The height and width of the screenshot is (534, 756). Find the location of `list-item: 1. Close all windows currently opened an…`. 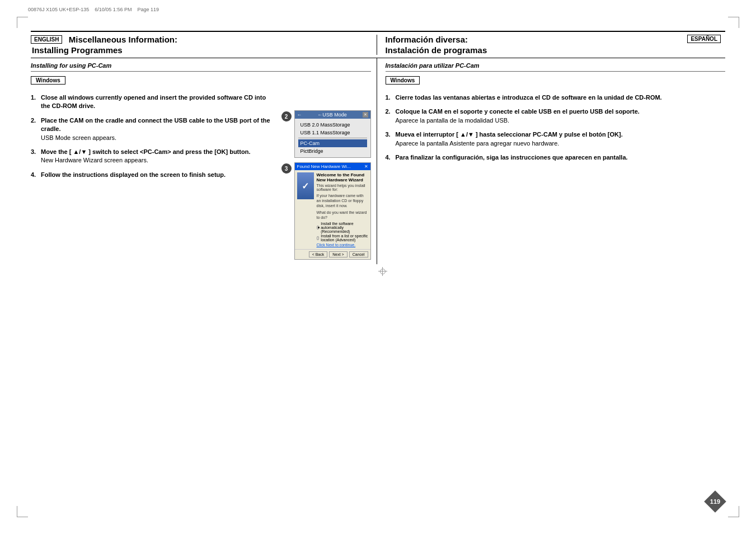

list-item: 1. Close all windows currently opened an… is located at coordinates (153, 102).